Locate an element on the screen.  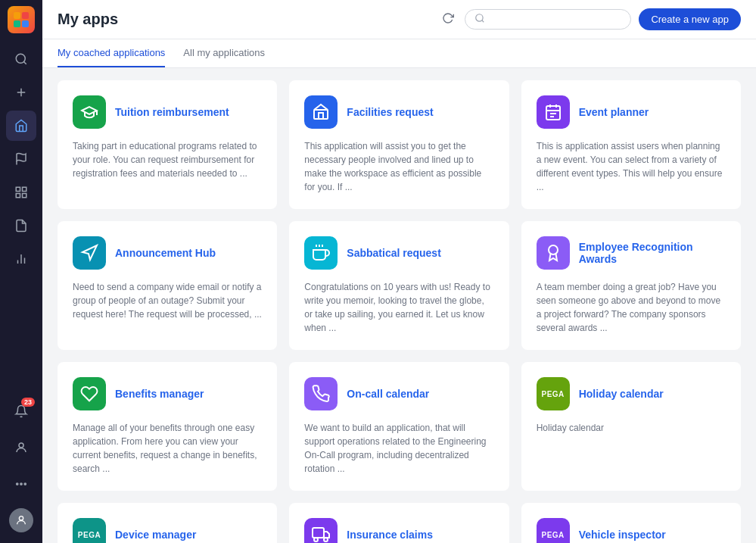
tab-coached-applications: My coached applications is located at coordinates (111, 53).